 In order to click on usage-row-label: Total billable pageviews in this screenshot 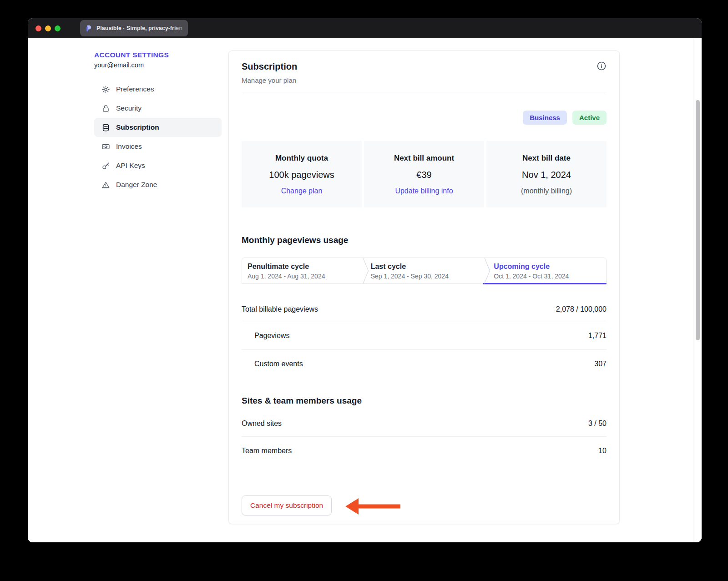, I will do `click(280, 309)`.